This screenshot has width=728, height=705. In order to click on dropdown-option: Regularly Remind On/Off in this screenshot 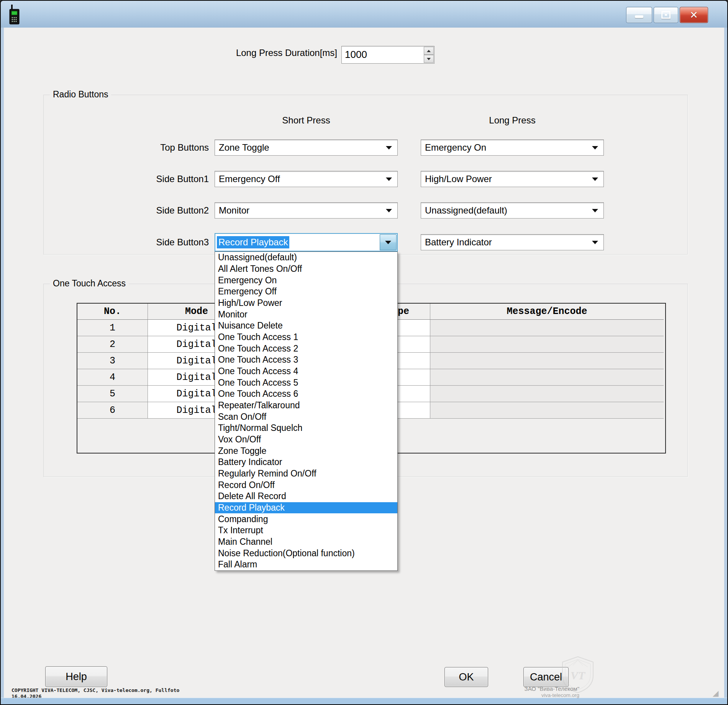, I will do `click(306, 474)`.